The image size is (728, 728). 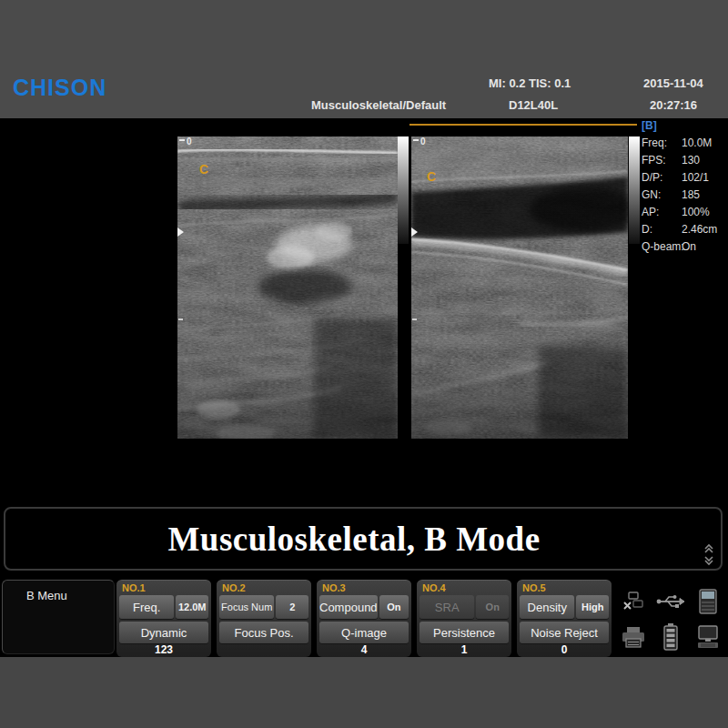 What do you see at coordinates (349, 607) in the screenshot?
I see `compound-button: Compound` at bounding box center [349, 607].